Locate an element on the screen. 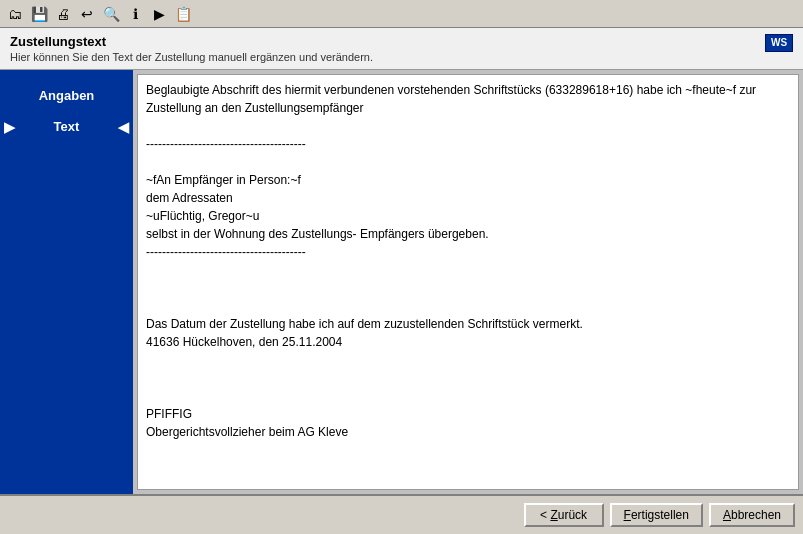 Image resolution: width=803 pixels, height=534 pixels. back-button: < Zurück is located at coordinates (564, 515).